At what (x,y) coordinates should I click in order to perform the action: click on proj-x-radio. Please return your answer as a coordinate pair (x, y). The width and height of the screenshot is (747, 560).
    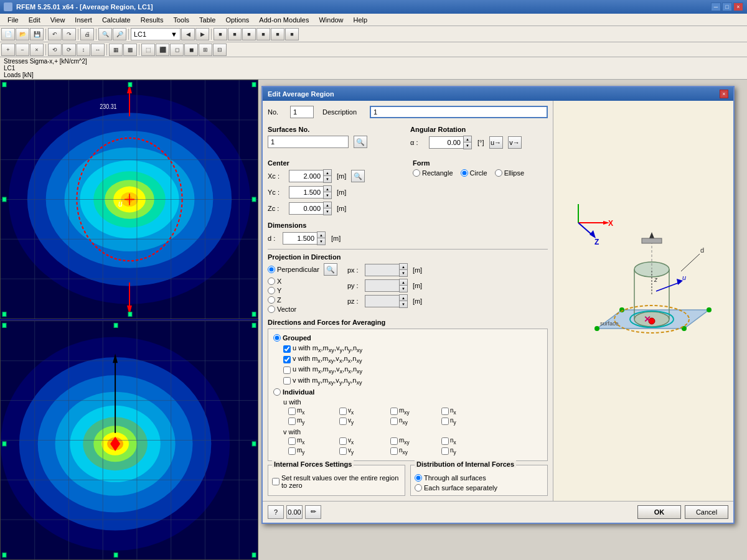
    Looking at the image, I should click on (271, 281).